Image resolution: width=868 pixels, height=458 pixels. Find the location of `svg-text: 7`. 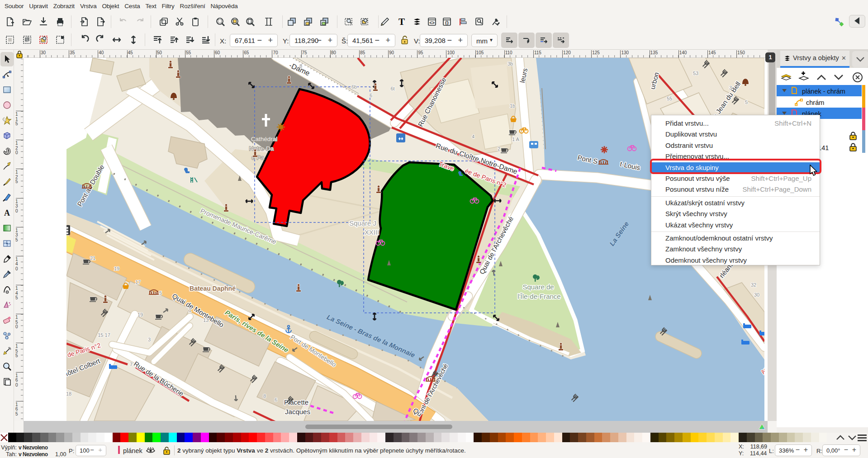

svg-text: 7 is located at coordinates (131, 364).